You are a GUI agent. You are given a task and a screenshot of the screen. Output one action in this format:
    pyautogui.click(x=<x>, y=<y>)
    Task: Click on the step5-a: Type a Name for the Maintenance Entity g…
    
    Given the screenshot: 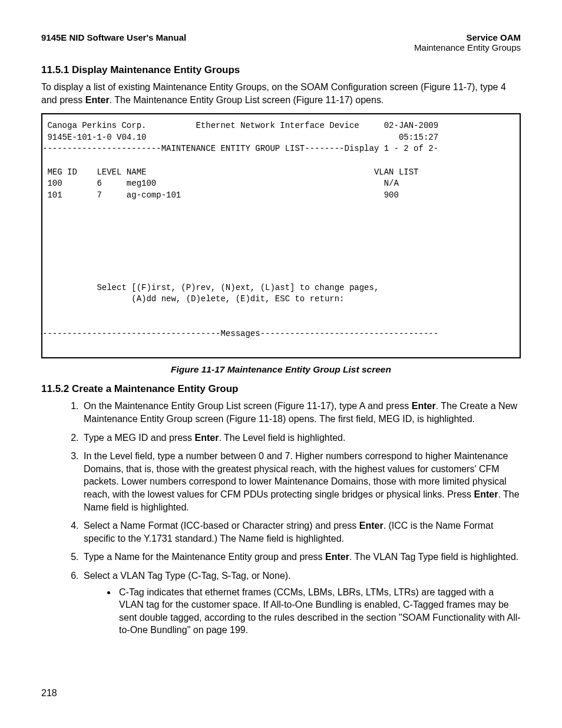 What is the action you would take?
    pyautogui.click(x=204, y=556)
    